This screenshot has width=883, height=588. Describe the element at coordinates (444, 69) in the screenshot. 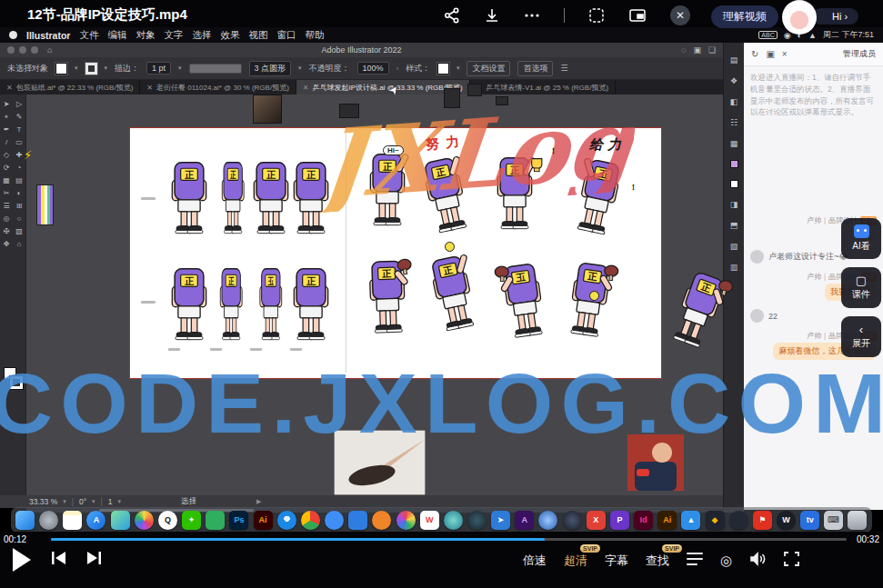

I see `style-swatch` at that location.